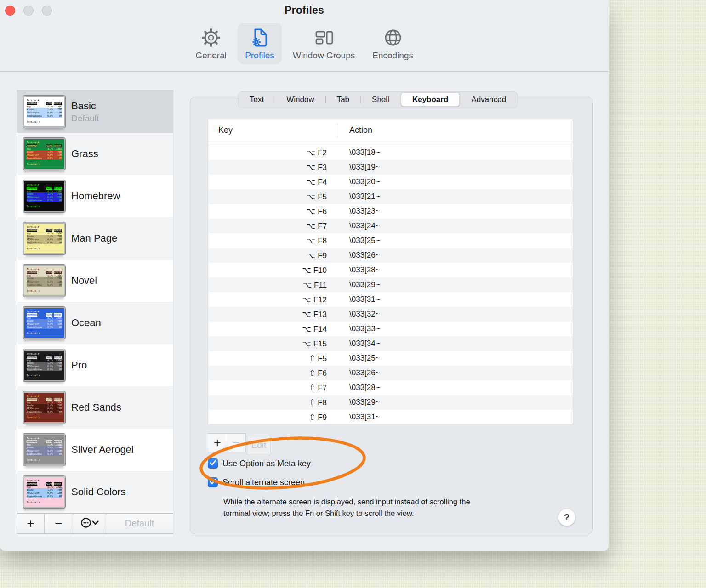  What do you see at coordinates (259, 445) in the screenshot?
I see `edit-binding-button: Edit` at bounding box center [259, 445].